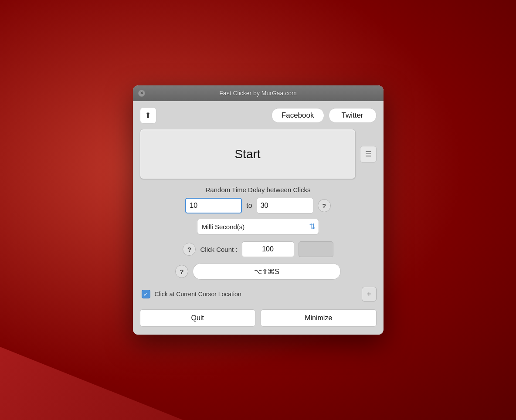 This screenshot has width=516, height=420. Describe the element at coordinates (268, 249) in the screenshot. I see `click-count-input` at that location.